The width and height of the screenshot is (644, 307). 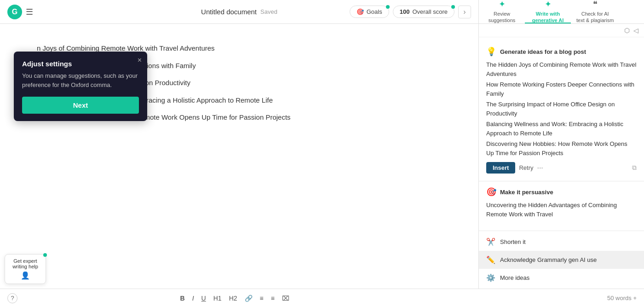 What do you see at coordinates (322, 298) in the screenshot?
I see `bottom-bar: ? B I U H1 H2 🔗 ≡ ≡ ⌧ 50 words +` at bounding box center [322, 298].